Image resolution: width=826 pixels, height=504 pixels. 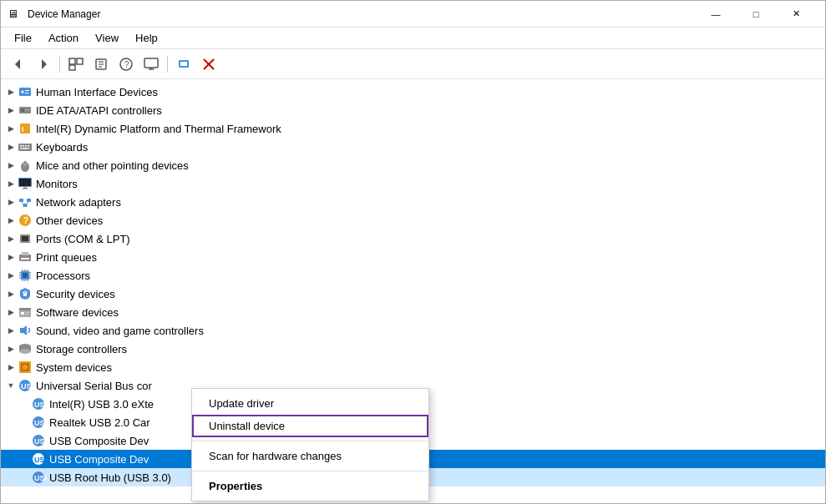 I want to click on expander-intel-dynamic: ▶, so click(x=11, y=129).